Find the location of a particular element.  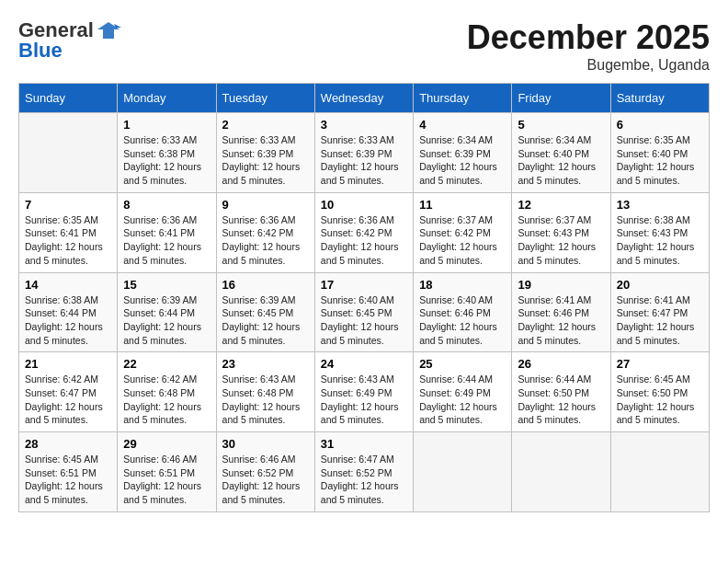

calendar-week-row: 28Sunrise: 6:45 AMSunset: 6:51 PMDayligh… is located at coordinates (364, 473).